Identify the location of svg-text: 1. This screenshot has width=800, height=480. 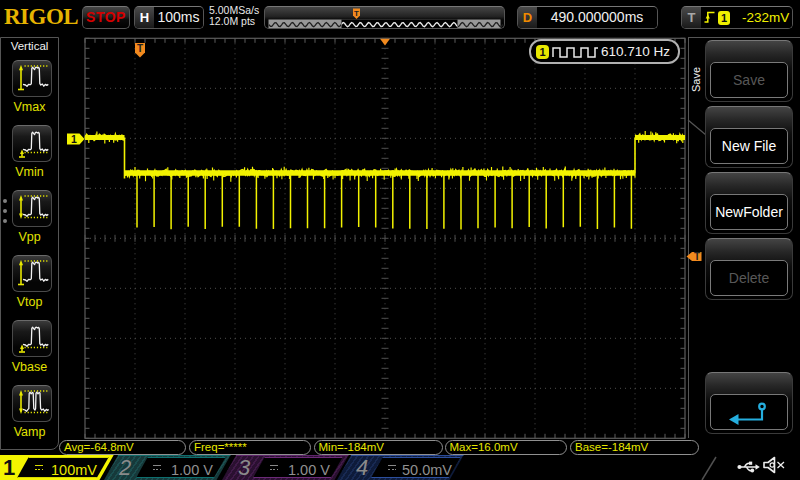
(74, 139).